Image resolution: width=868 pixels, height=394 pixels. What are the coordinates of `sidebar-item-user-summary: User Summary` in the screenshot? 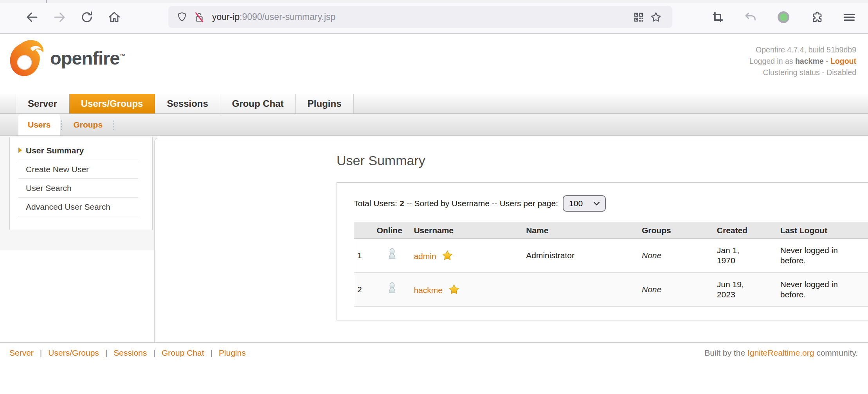 It's located at (78, 151).